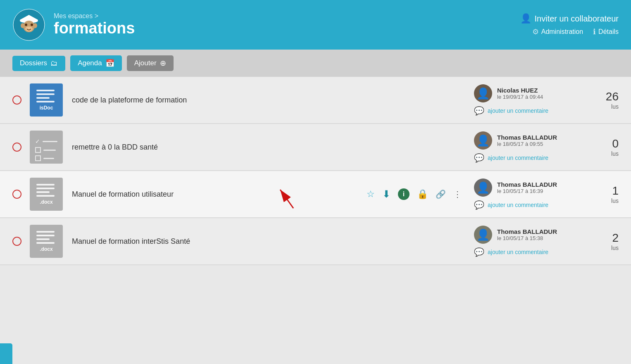  I want to click on lock-icon: 🔒, so click(422, 194).